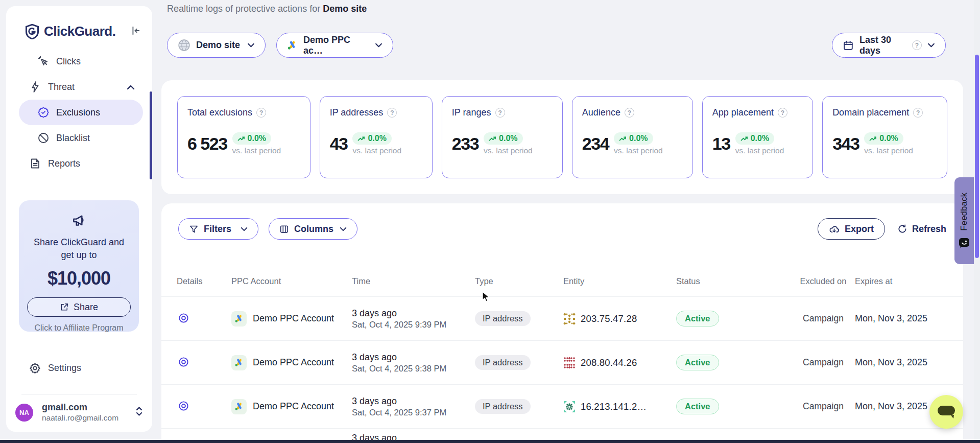  Describe the element at coordinates (414, 413) in the screenshot. I see `time-full: Sat, Oct 4, 2025 9:37 PM` at that location.